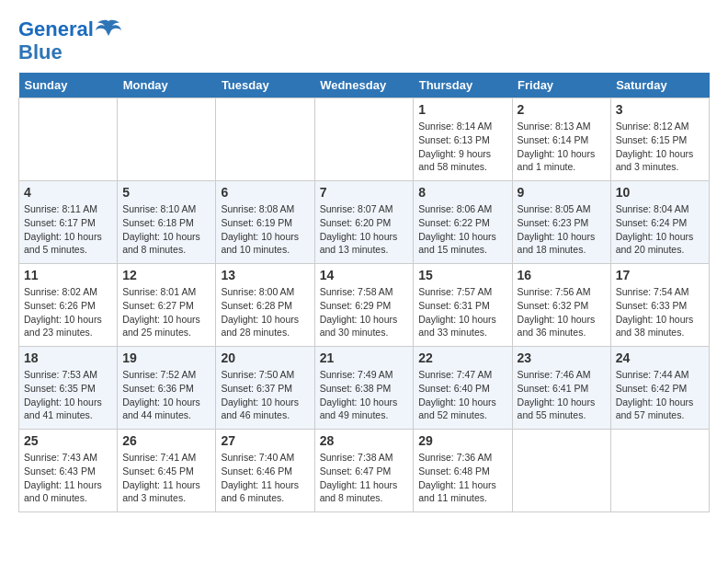  Describe the element at coordinates (561, 140) in the screenshot. I see `calendar-cell: 2Sunrise: 8:13 AM Sunset: 6:14 PM Daylig…` at that location.